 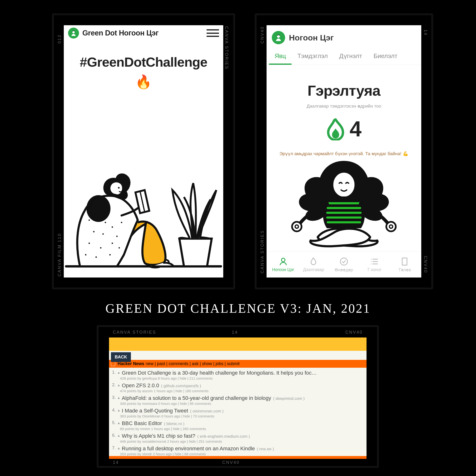 I want to click on tab-notes: Тэмдэглэл, so click(x=312, y=56).